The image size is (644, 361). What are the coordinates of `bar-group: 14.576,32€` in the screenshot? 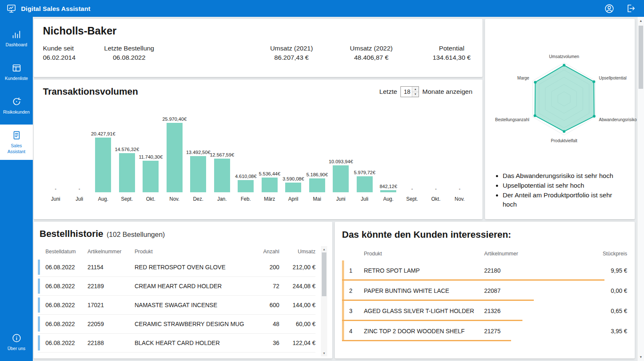 It's located at (127, 170).